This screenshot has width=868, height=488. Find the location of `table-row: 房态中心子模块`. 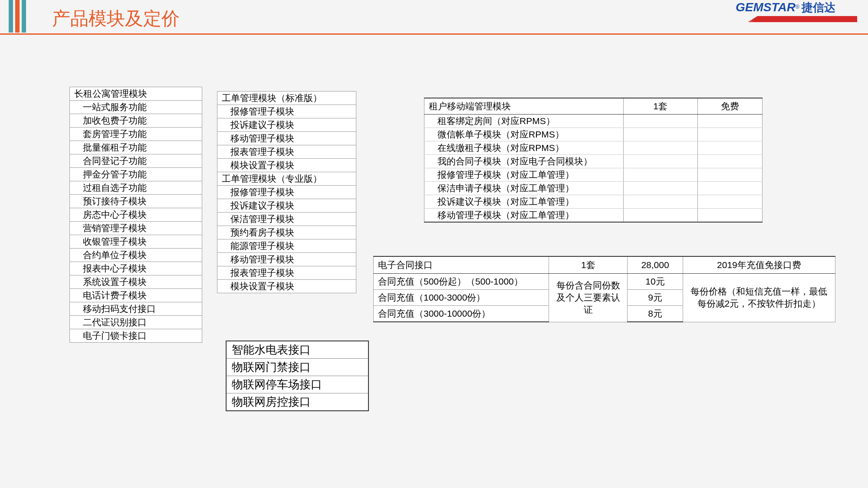

table-row: 房态中心子模块 is located at coordinates (136, 215).